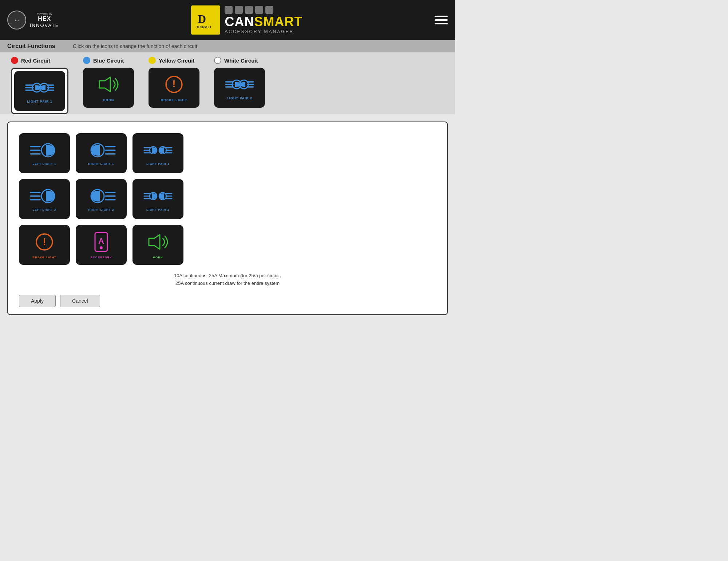  I want to click on cansmart-subtitle: ACCESSORY MANAGER, so click(264, 32).